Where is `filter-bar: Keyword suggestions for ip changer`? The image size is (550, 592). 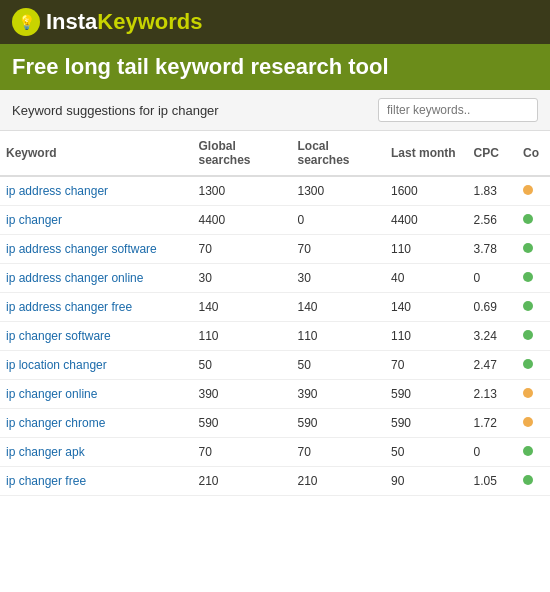 filter-bar: Keyword suggestions for ip changer is located at coordinates (275, 110).